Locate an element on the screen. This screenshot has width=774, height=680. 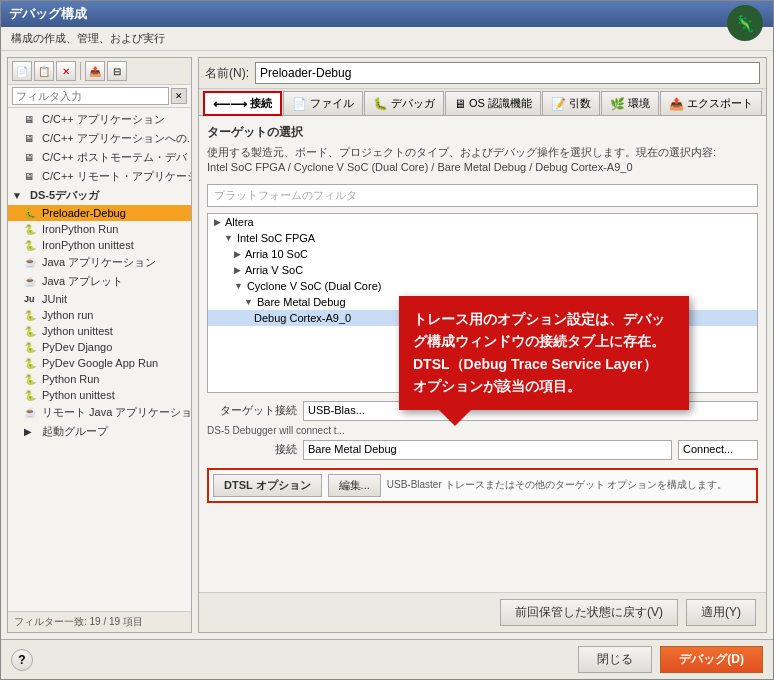
filter-clear-button: ✕ is located at coordinates (179, 96).